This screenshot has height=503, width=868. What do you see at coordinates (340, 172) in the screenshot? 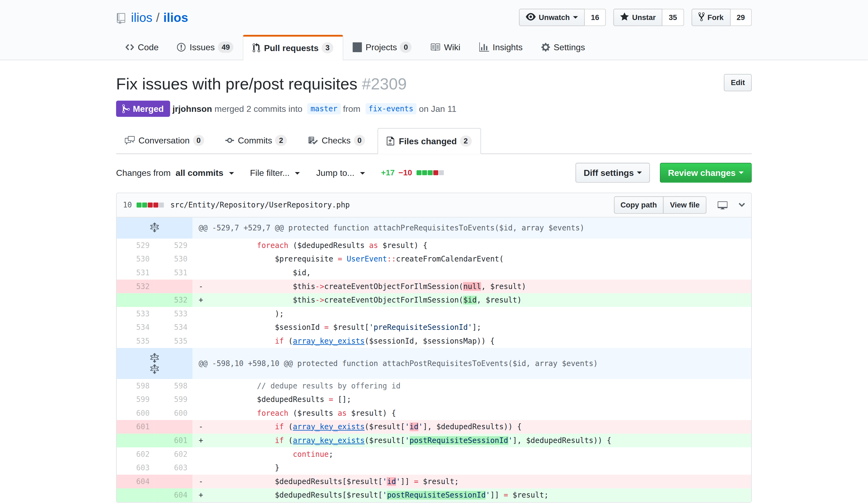
I see `jump-to-dropdown: Jump to...` at bounding box center [340, 172].